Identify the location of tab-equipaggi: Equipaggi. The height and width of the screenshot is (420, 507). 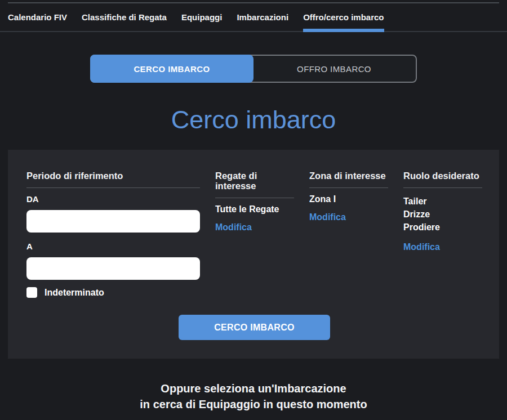
(202, 17).